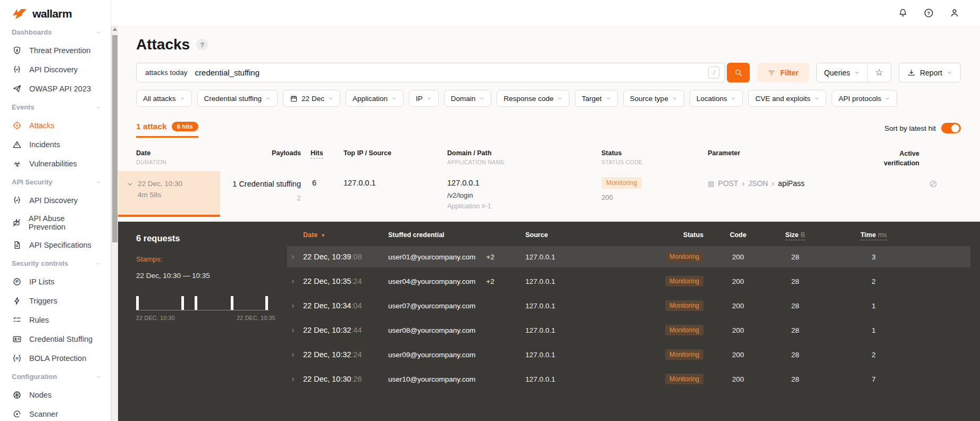 This screenshot has height=421, width=980. I want to click on report-button: Report, so click(929, 72).